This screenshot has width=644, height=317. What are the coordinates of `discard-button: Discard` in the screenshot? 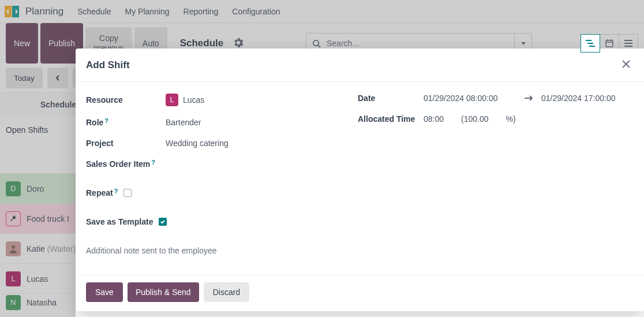 It's located at (226, 292).